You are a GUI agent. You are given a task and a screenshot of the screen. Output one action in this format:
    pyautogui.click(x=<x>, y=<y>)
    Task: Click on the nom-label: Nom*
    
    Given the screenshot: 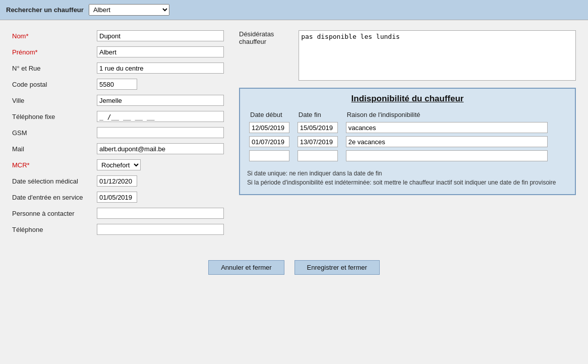 What is the action you would take?
    pyautogui.click(x=52, y=36)
    